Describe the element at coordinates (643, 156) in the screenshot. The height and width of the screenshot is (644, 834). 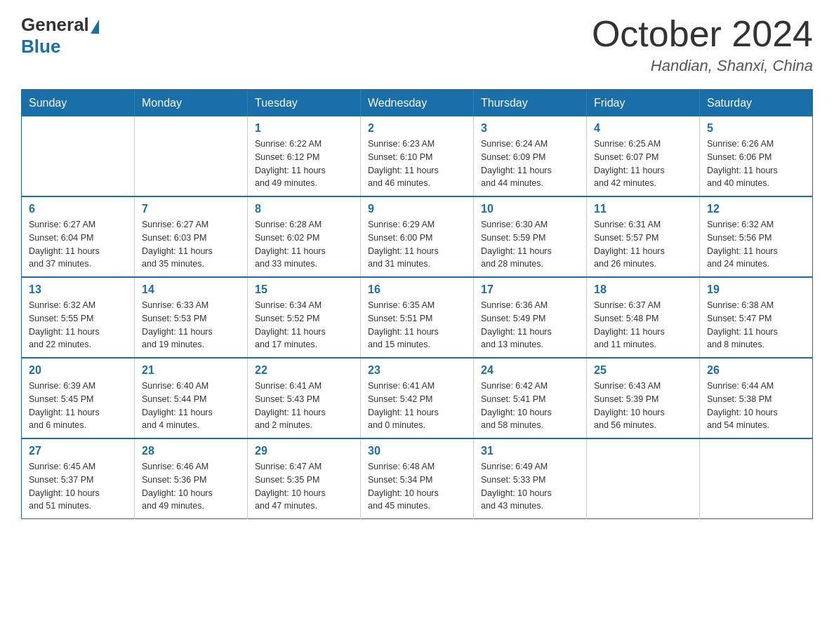
I see `calendar-cell: 4Sunrise: 6:25 AMSunset: 6:07 PMDaylight…` at that location.